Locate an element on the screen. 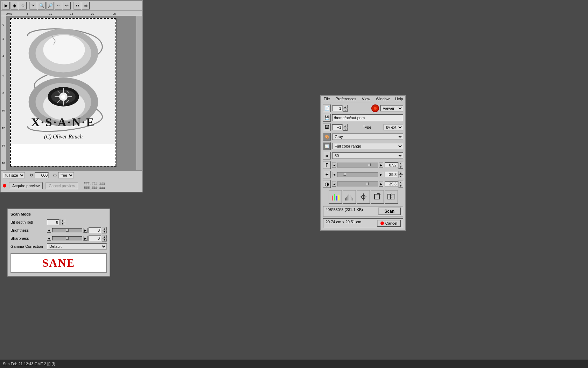 This screenshot has height=368, width=588. xsane-brightness-input is located at coordinates (391, 175).